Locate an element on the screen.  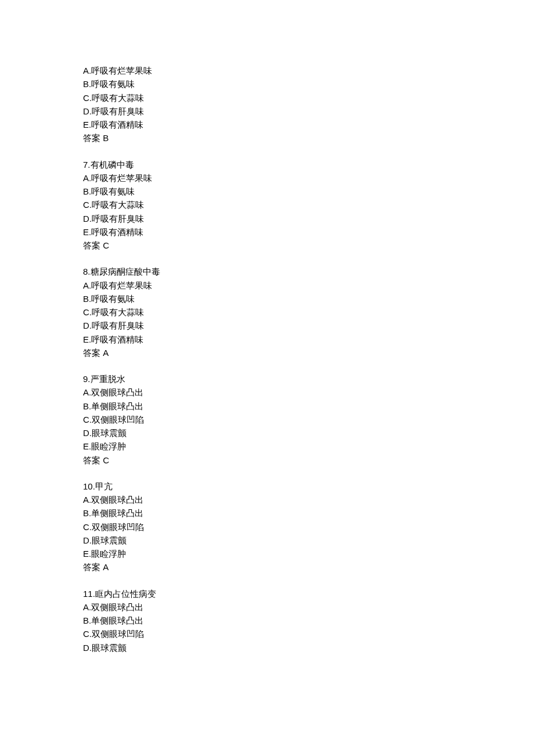
question-text: 8.糖尿病酮症酸中毒 is located at coordinates (309, 272).